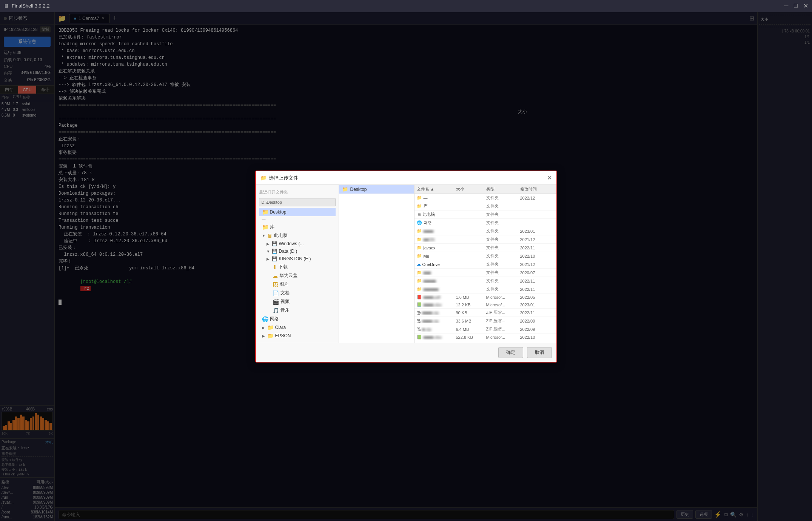 The height and width of the screenshot is (521, 812). Describe the element at coordinates (377, 264) in the screenshot. I see `dialog-middle-pane: 📁 Desktop` at that location.